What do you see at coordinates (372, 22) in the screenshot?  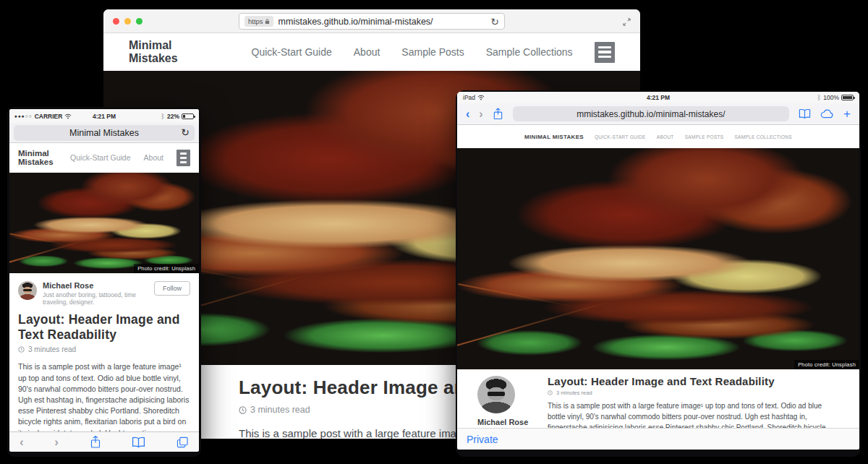 I see `desktop-browser-toolbar: https mmistakes.github.io/minimal-mistak…` at bounding box center [372, 22].